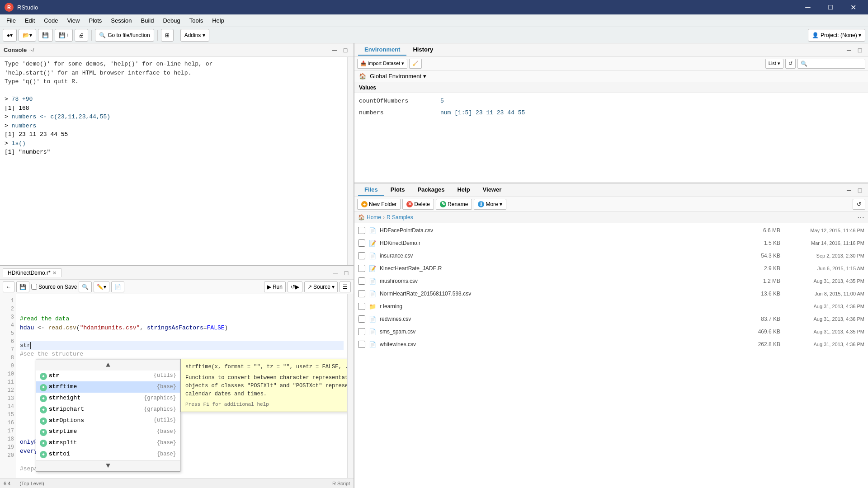 This screenshot has height=488, width=868. What do you see at coordinates (108, 409) in the screenshot?
I see `autocomplete-item-stripchart: ◆stripchart {graphics}` at bounding box center [108, 409].